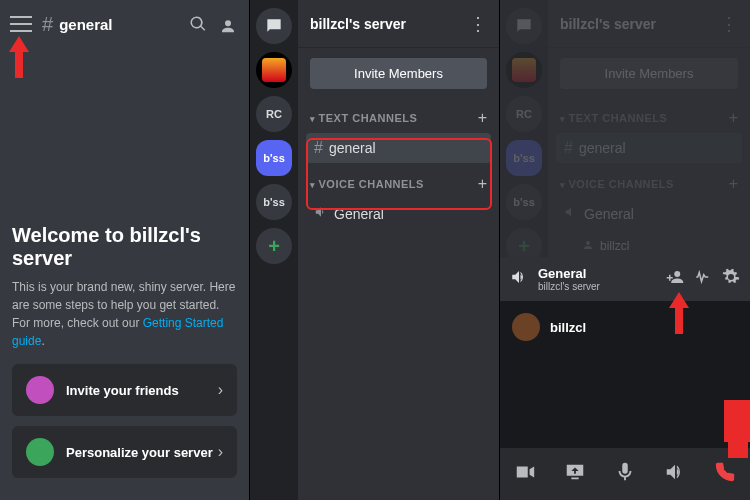  I want to click on disconnect-call-icon, so click(725, 474).